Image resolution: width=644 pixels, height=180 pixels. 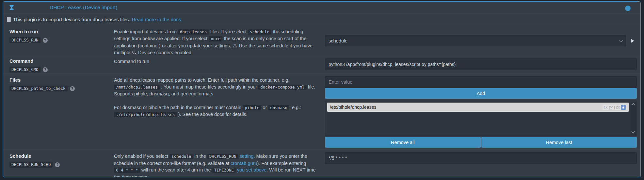 What do you see at coordinates (178, 107) in the screenshot?
I see `description-text: For dnsmasq or pihole the path in the co…` at bounding box center [178, 107].